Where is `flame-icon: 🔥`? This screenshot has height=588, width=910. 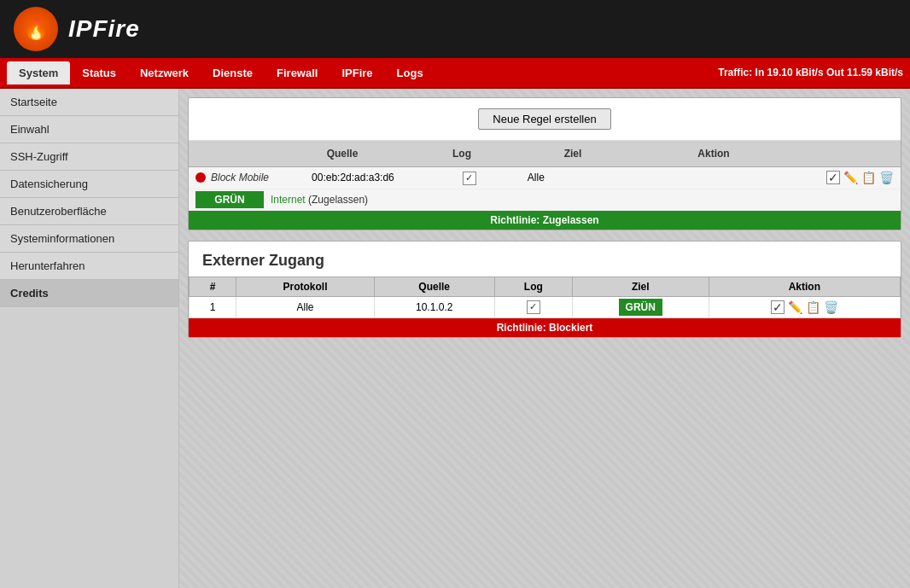
flame-icon: 🔥 is located at coordinates (36, 29).